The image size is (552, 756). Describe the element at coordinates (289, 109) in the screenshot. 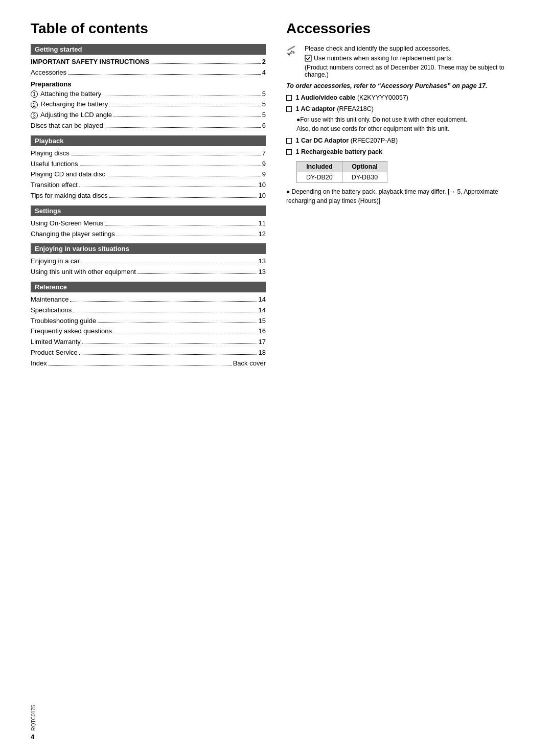

I see `checkbox-ac` at that location.